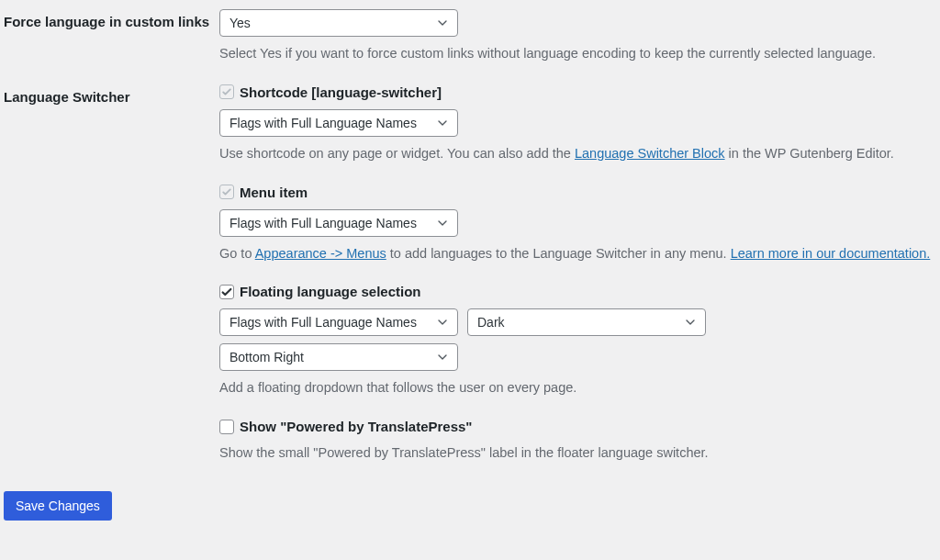 Image resolution: width=940 pixels, height=560 pixels. What do you see at coordinates (112, 41) in the screenshot?
I see `force-language-label: Force language in custom links` at bounding box center [112, 41].